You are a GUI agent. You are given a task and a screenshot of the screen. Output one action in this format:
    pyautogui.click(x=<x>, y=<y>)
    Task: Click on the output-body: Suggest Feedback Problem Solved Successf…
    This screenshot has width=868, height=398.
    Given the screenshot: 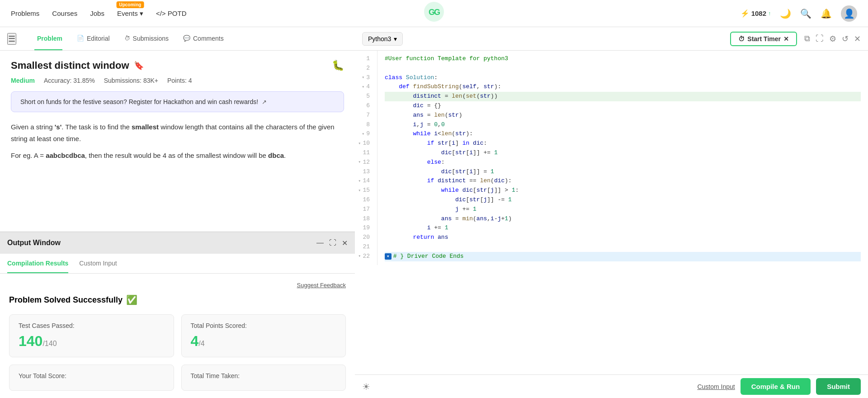 What is the action you would take?
    pyautogui.click(x=177, y=336)
    